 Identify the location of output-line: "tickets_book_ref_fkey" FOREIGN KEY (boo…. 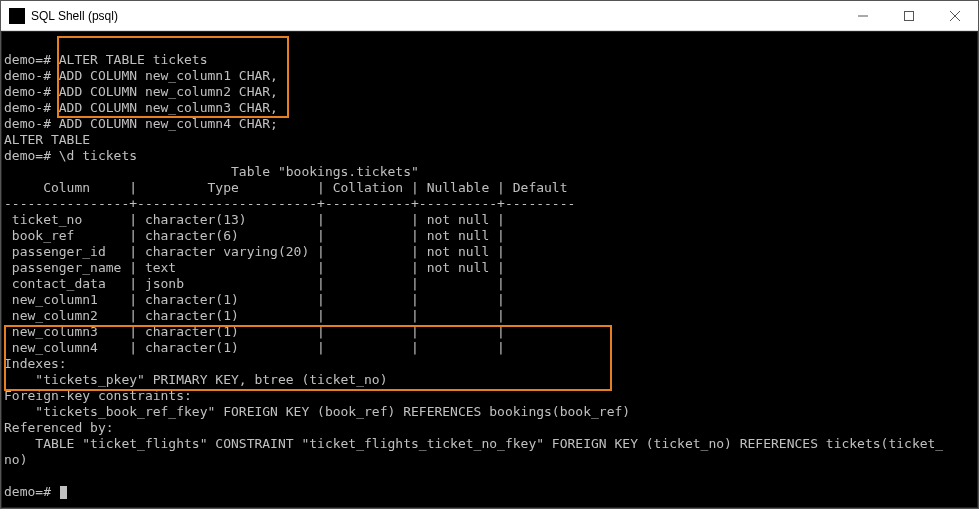
(317, 412).